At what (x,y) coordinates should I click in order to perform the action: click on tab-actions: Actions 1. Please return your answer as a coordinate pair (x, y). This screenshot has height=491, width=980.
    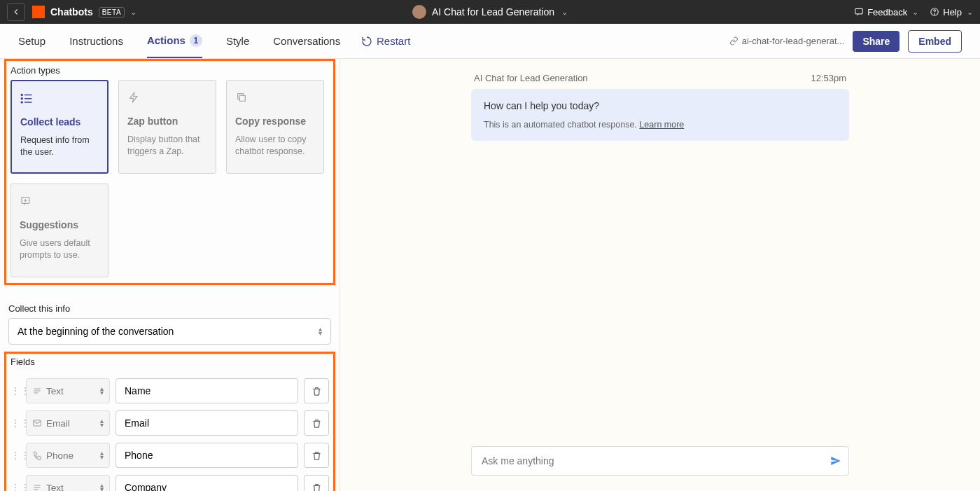
    Looking at the image, I should click on (175, 41).